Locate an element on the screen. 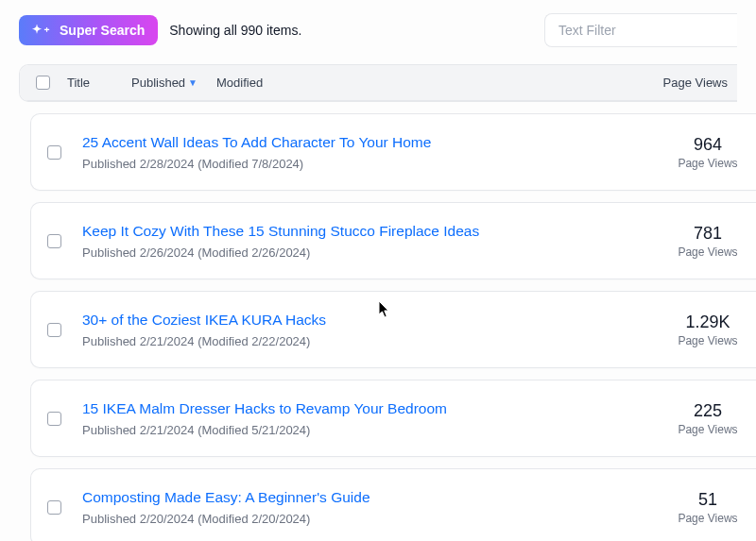 The width and height of the screenshot is (756, 541). column-header-published-label: Published is located at coordinates (159, 83).